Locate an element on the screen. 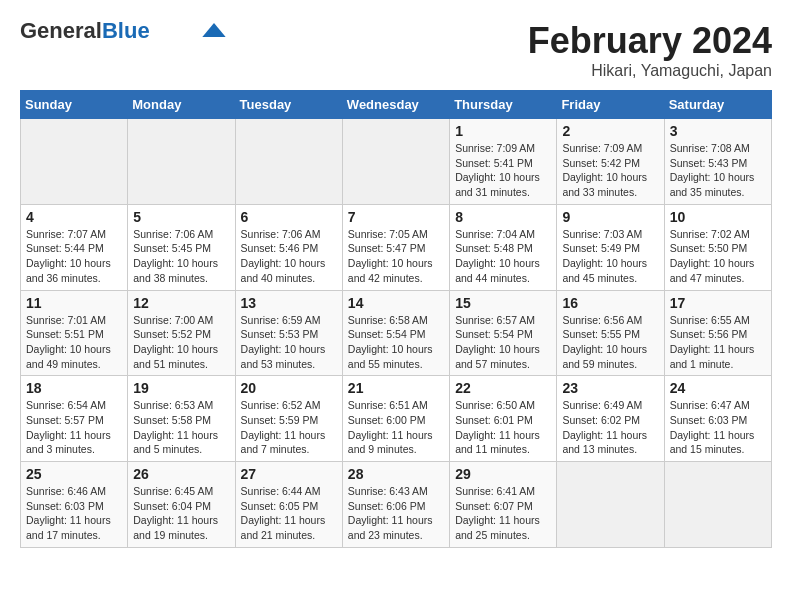 Image resolution: width=792 pixels, height=612 pixels. calendar-cell: 28Sunrise: 6:43 AM Sunset: 6:06 PM Dayli… is located at coordinates (396, 505).